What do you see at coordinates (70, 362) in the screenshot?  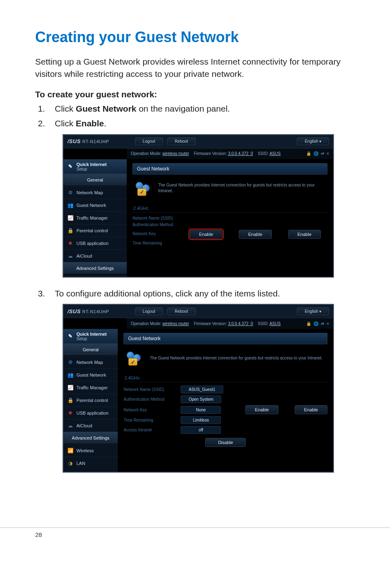 I see `map-icon: ⚙` at bounding box center [70, 362].